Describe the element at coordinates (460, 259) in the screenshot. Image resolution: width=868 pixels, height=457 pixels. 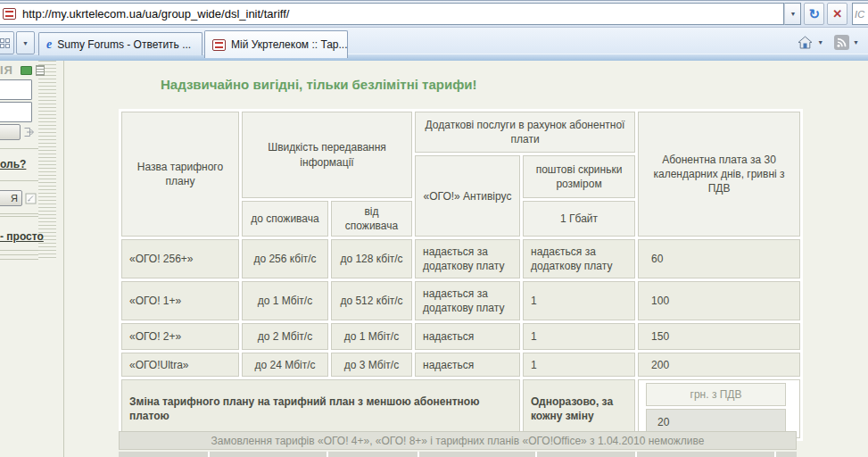
I see `table-row: «ОГО! 256+» до 256 кбіт/с до 128 кбіт/с …` at that location.